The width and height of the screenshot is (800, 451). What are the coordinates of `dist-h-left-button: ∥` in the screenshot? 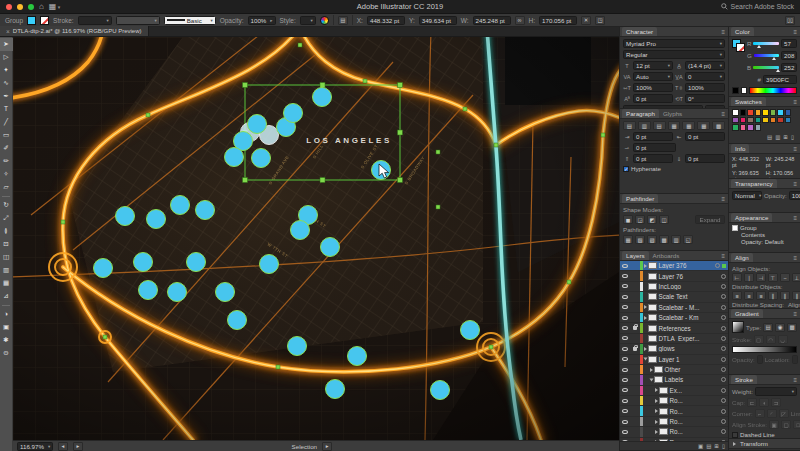 It's located at (773, 296).